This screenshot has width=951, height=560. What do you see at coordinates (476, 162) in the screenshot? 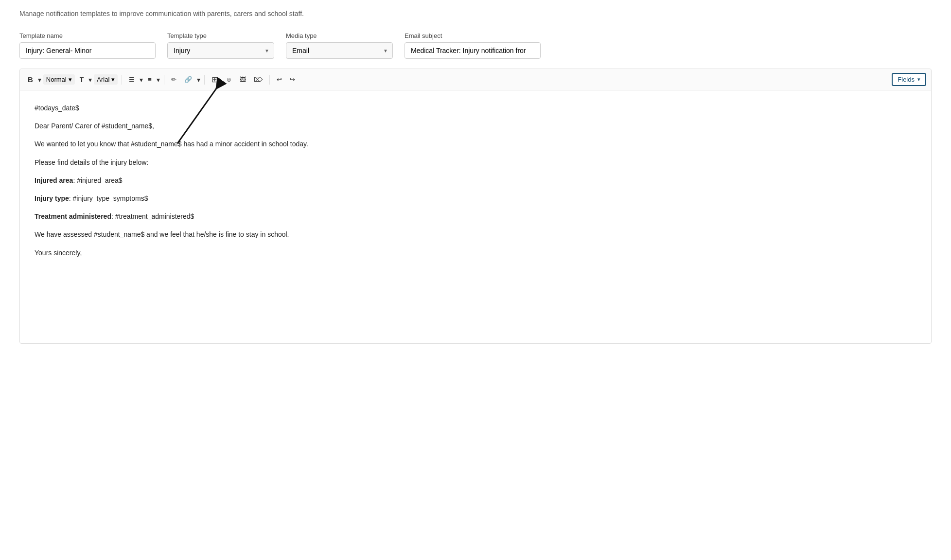
I see `editor-line-please: Please find details of the injury below:` at bounding box center [476, 162].